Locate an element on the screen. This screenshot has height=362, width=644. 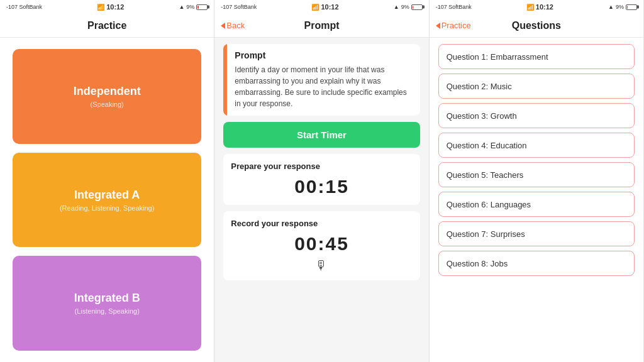
question-text-2: Question 2: Music is located at coordinates (479, 87).